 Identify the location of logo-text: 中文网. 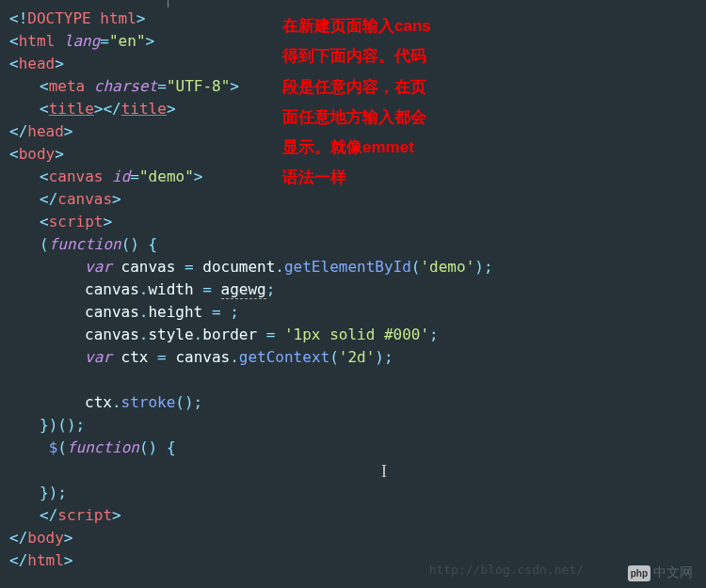
(673, 572).